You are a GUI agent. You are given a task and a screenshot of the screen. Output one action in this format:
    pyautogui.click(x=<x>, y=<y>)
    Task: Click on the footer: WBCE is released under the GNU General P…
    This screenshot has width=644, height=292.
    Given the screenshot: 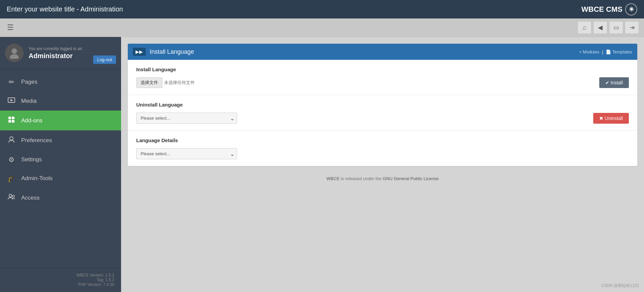 What is the action you would take?
    pyautogui.click(x=383, y=179)
    